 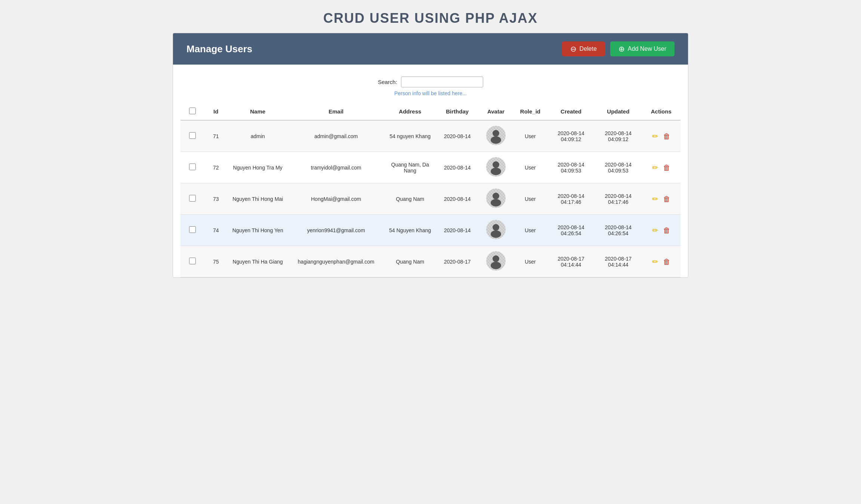 I want to click on col-birthday-header: Birthday, so click(x=457, y=112).